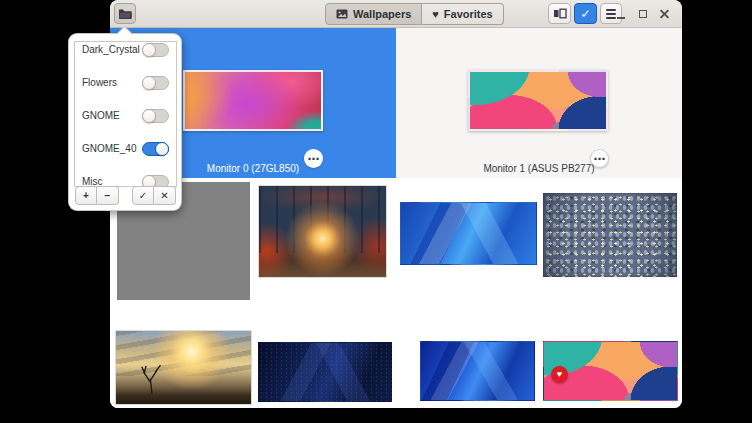  I want to click on maximize-button, so click(642, 14).